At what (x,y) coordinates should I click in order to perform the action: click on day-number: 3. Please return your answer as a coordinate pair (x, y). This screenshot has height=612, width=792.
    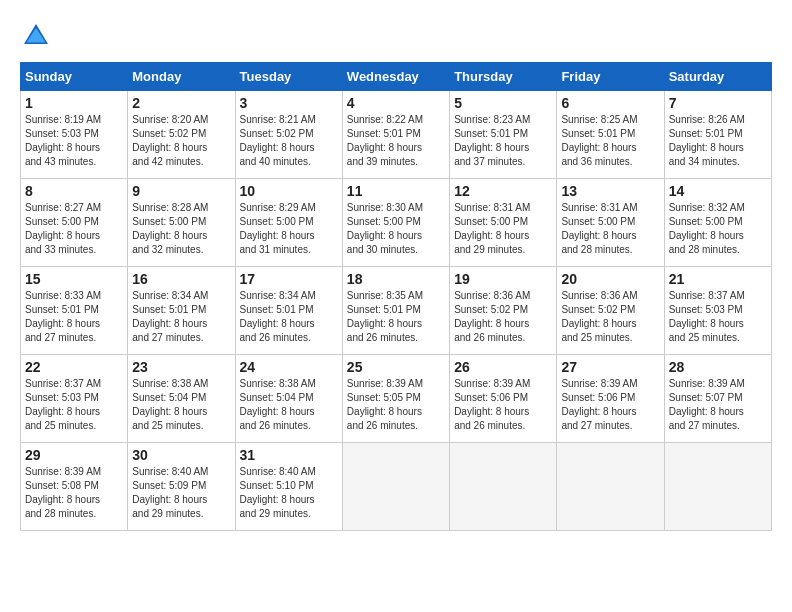
    Looking at the image, I should click on (289, 103).